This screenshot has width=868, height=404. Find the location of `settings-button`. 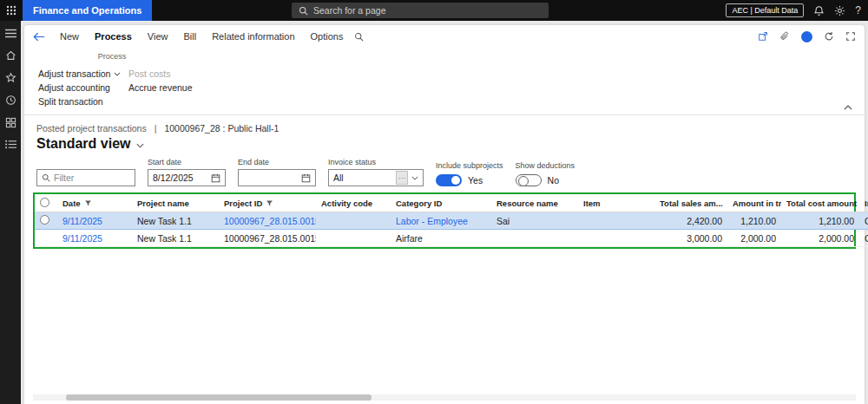

settings-button is located at coordinates (840, 10).